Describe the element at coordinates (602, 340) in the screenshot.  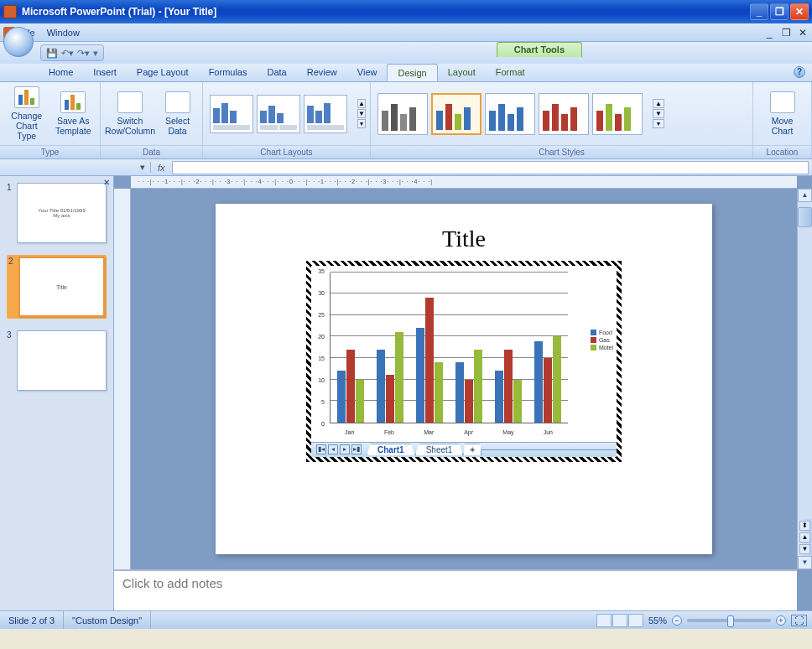
I see `chart-legend: FoodGasMotel` at that location.